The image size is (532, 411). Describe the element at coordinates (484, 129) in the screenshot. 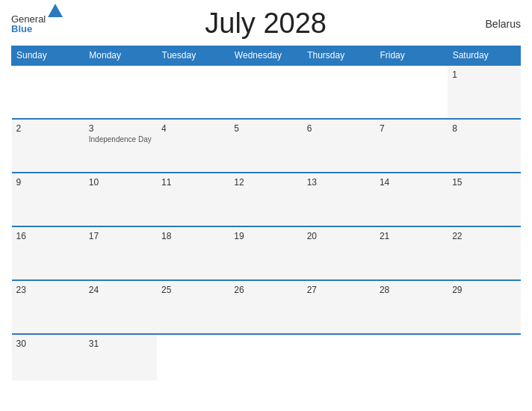

I see `day-number: 8` at that location.